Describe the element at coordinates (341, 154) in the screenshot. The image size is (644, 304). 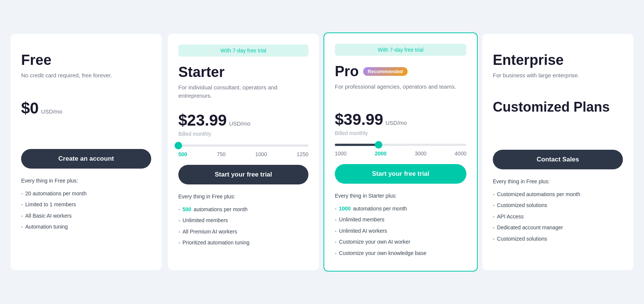
I see `slider-label-0: 1000` at that location.